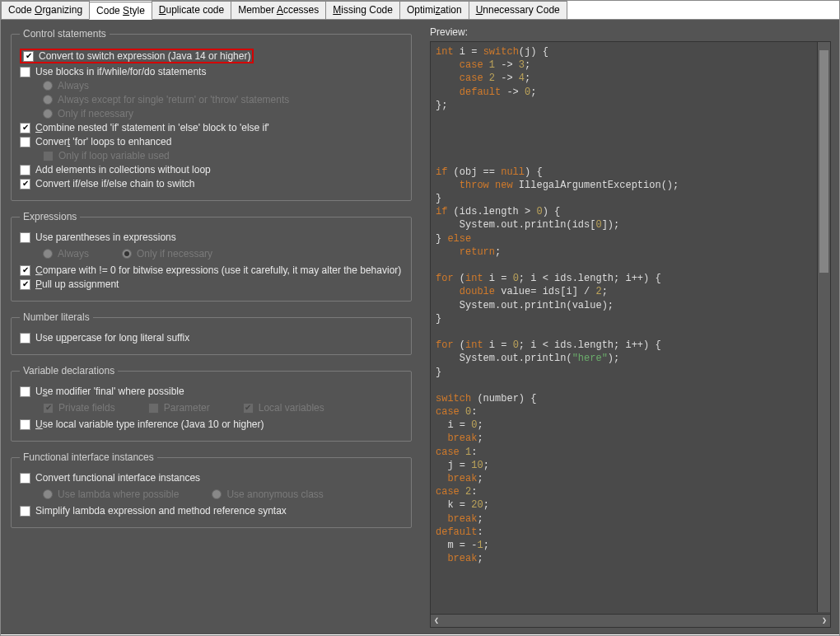  I want to click on scrollbar-vertical, so click(824, 327).